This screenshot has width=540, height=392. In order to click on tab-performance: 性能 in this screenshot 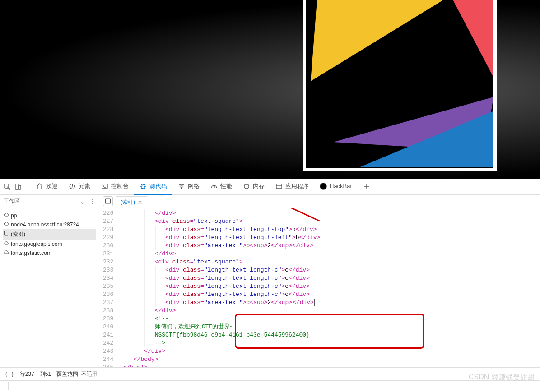, I will do `click(221, 187)`.